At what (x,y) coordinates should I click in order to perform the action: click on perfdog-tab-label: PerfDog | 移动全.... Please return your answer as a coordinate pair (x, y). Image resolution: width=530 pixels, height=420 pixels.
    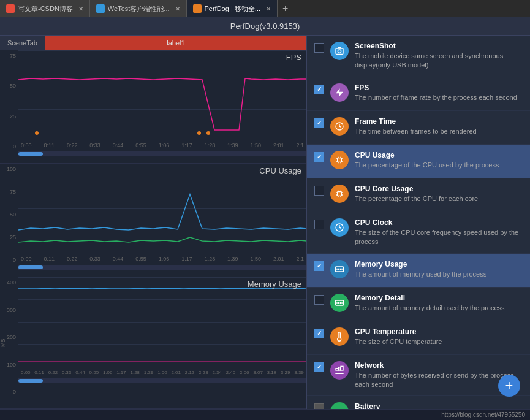
    Looking at the image, I should click on (233, 9).